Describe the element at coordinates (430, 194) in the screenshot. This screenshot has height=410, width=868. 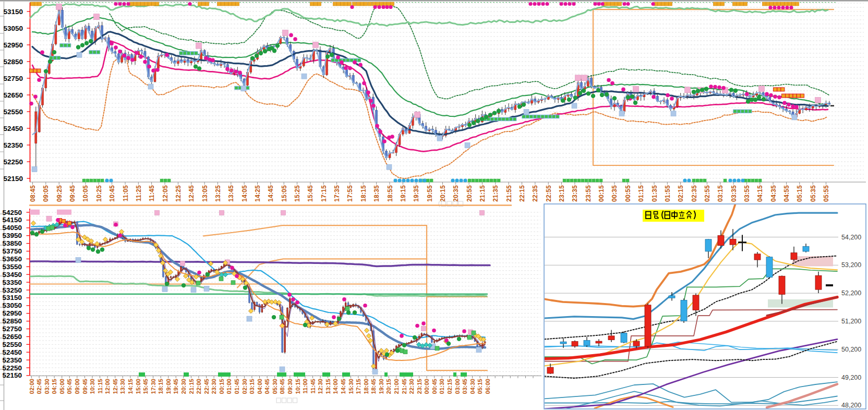
I see `svg-text: 19:55` at that location.